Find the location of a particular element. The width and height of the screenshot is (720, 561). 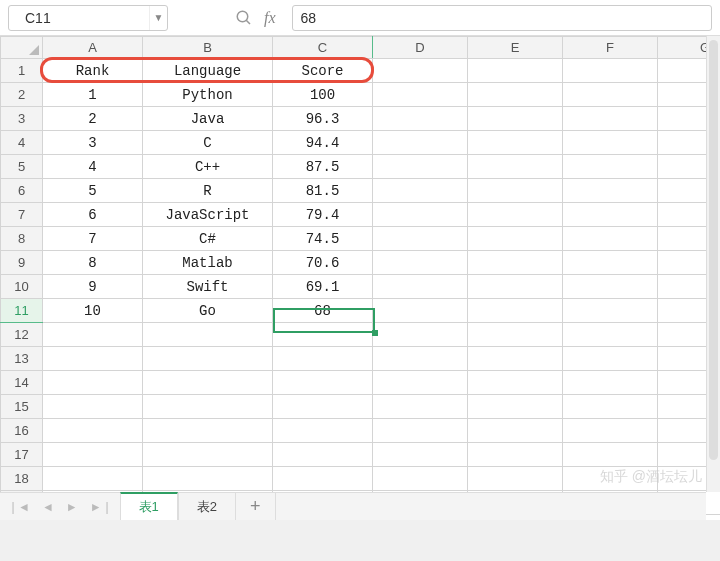

cell-A4: 3 is located at coordinates (93, 143).